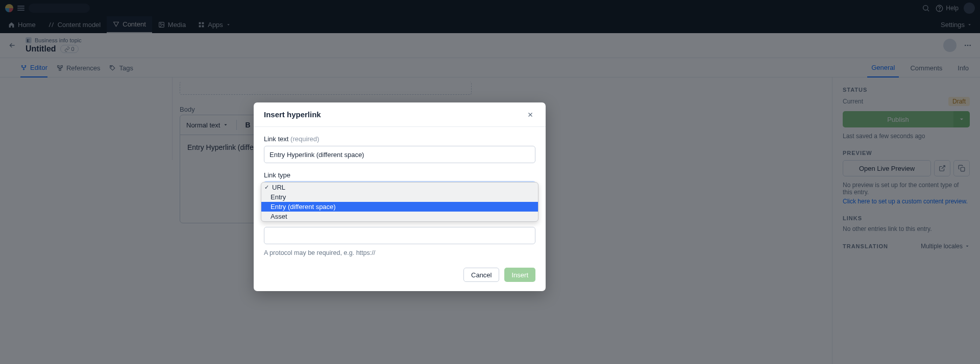 Image resolution: width=980 pixels, height=364 pixels. What do you see at coordinates (79, 68) in the screenshot?
I see `tab-references: References` at bounding box center [79, 68].